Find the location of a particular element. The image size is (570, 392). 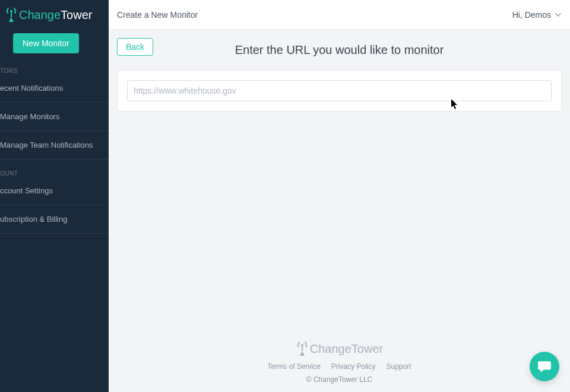

sidebar-item-manage-team-notifications: Manage Team Notifications is located at coordinates (55, 145).